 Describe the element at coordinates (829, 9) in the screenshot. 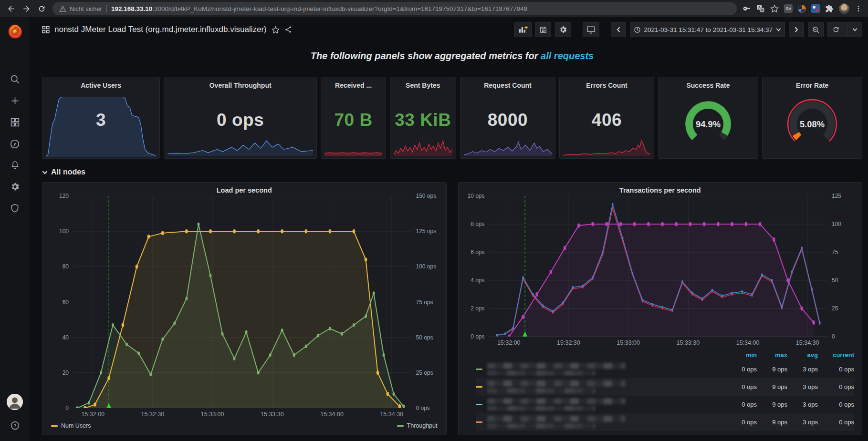

I see `extensions-puzzle-icon` at that location.